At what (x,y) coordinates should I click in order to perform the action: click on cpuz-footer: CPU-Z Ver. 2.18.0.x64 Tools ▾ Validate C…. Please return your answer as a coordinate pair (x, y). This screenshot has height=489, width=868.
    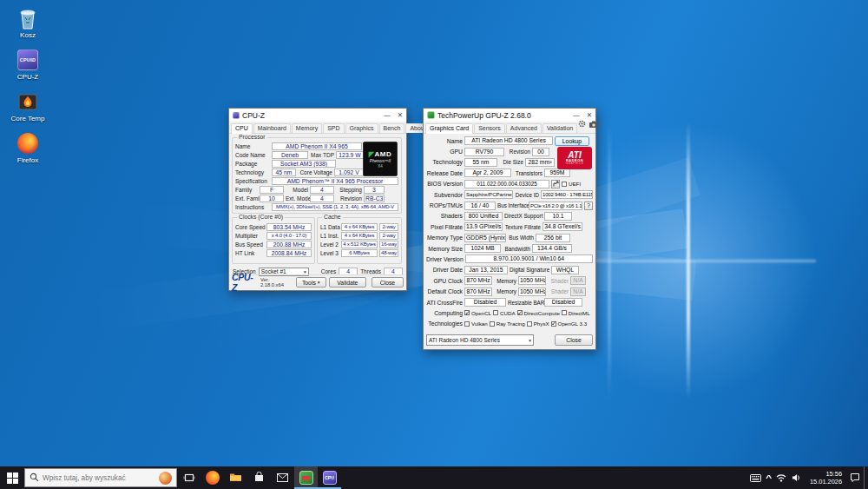
    Looking at the image, I should click on (318, 281).